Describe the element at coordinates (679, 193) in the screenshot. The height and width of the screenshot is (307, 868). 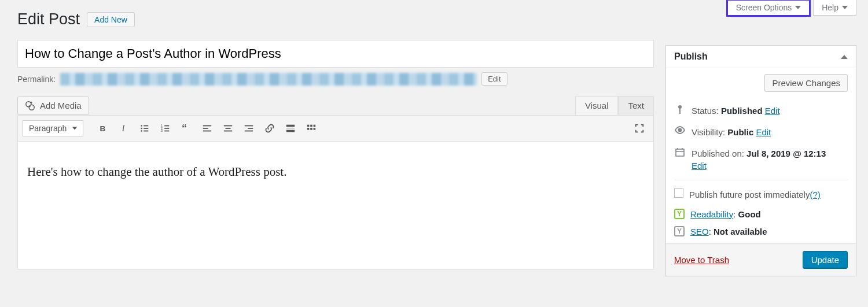
I see `publish-immediately-checkbox` at that location.